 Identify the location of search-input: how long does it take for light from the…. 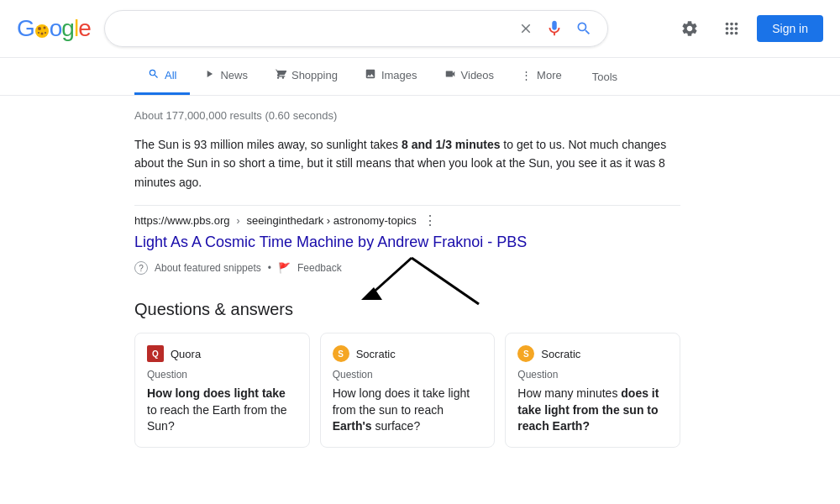
(313, 29).